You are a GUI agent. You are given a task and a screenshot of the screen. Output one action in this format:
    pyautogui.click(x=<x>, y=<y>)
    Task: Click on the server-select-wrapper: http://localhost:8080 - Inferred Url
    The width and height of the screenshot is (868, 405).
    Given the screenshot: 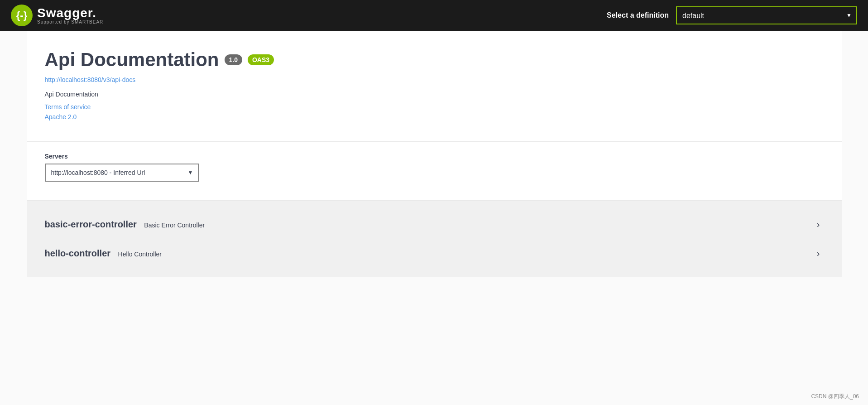 What is the action you would take?
    pyautogui.click(x=122, y=173)
    